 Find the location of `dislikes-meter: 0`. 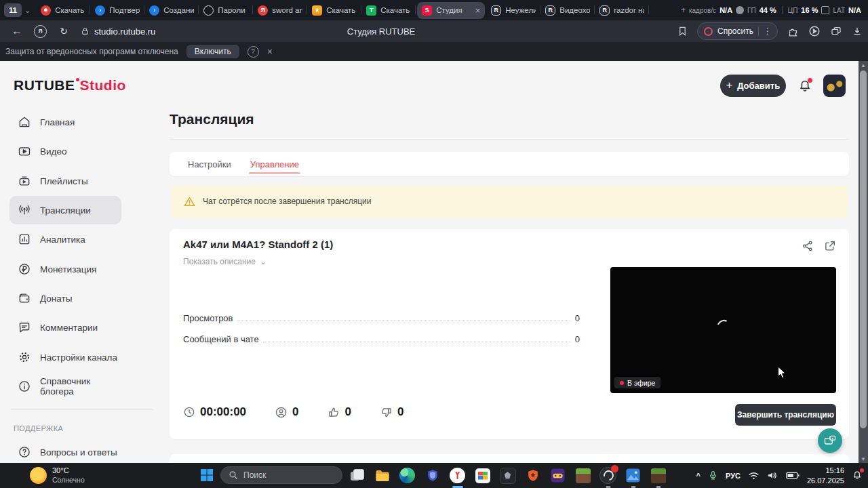

dislikes-meter: 0 is located at coordinates (392, 412).